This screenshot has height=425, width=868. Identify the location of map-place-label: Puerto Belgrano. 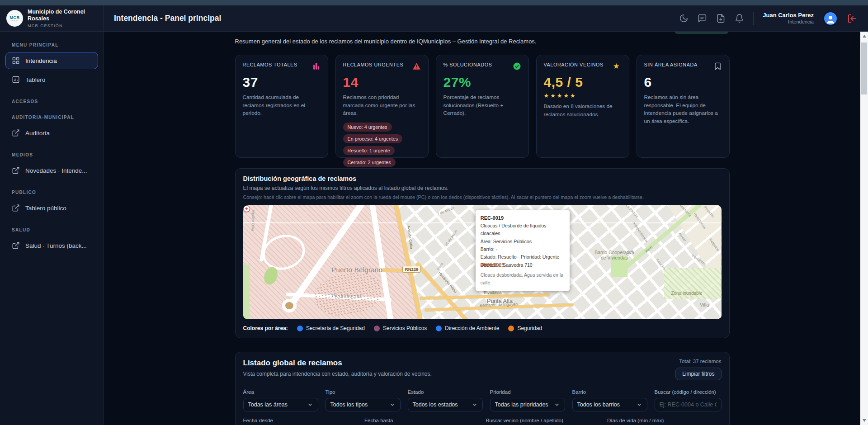
(357, 269).